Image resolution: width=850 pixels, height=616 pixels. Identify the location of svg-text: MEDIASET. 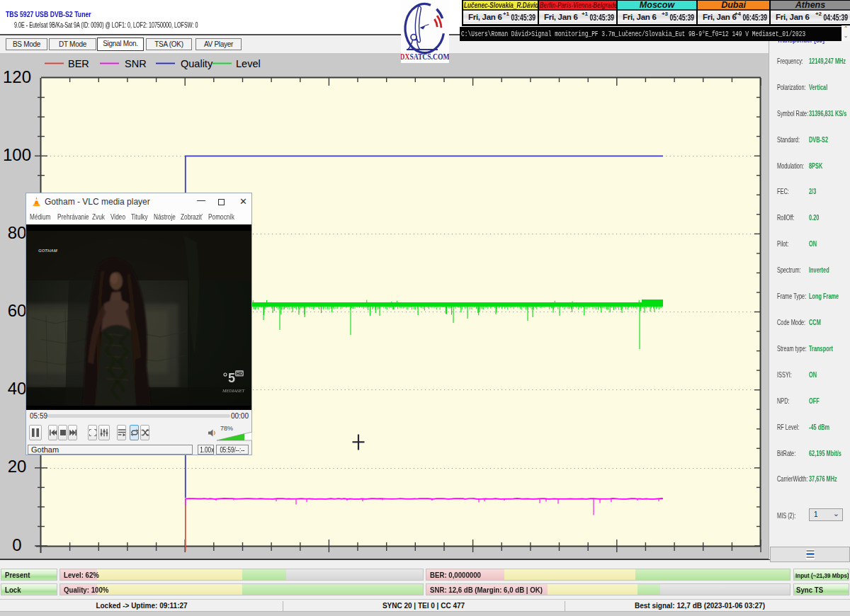
(233, 391).